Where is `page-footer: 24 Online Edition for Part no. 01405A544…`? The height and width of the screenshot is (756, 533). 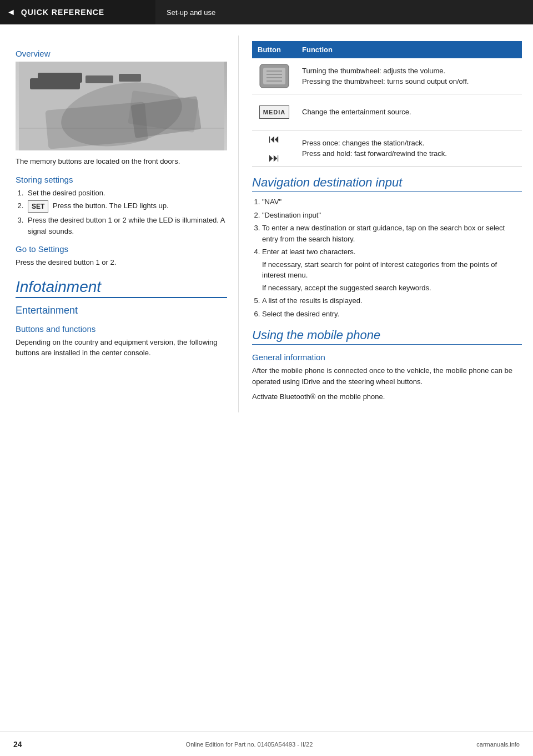
page-footer: 24 Online Edition for Part no. 01405A544… is located at coordinates (266, 744).